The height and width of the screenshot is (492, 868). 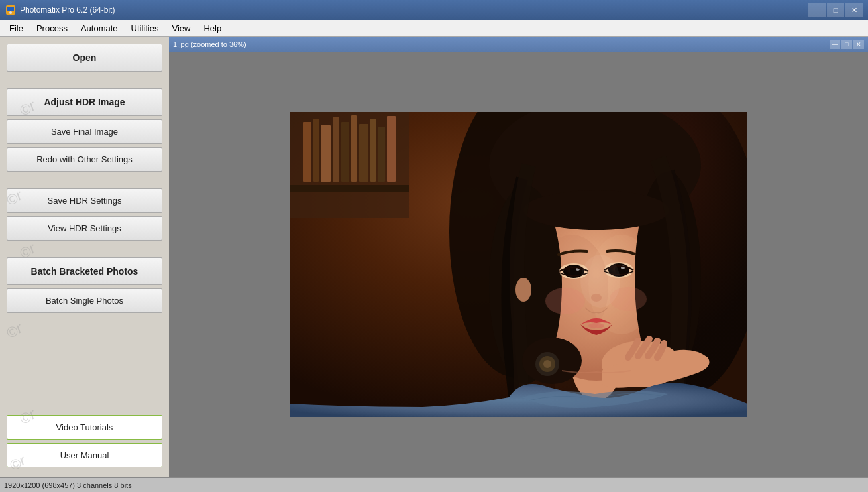 I want to click on menu-process: Process, so click(x=52, y=28).